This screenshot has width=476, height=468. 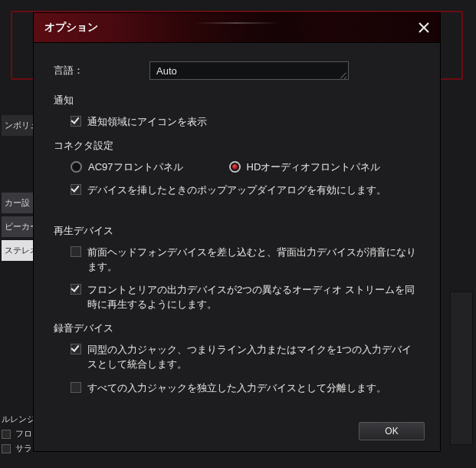 What do you see at coordinates (314, 167) in the screenshot?
I see `radio-label: HDオーディオフロントパネル` at bounding box center [314, 167].